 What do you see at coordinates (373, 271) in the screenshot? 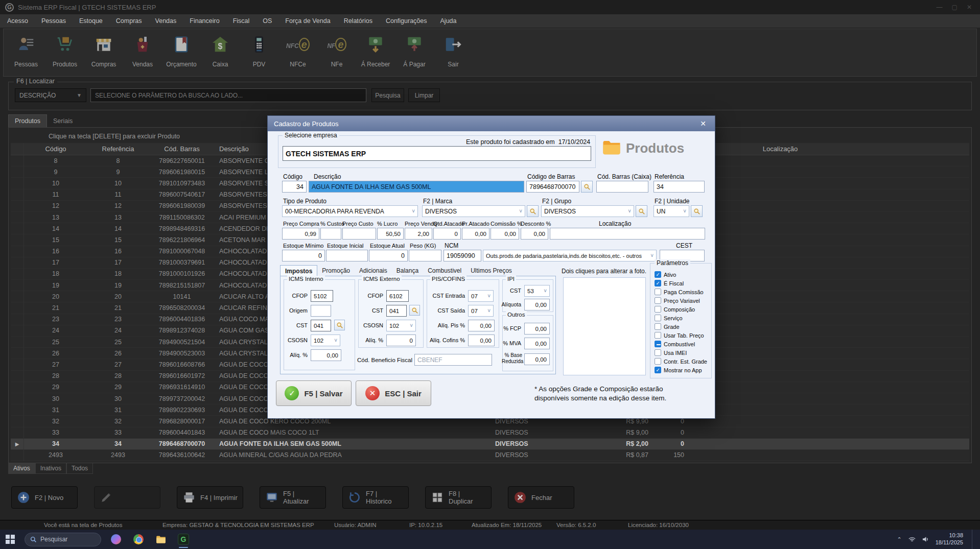
I see `dialog-tab-adicionais: Adicionais` at bounding box center [373, 271].